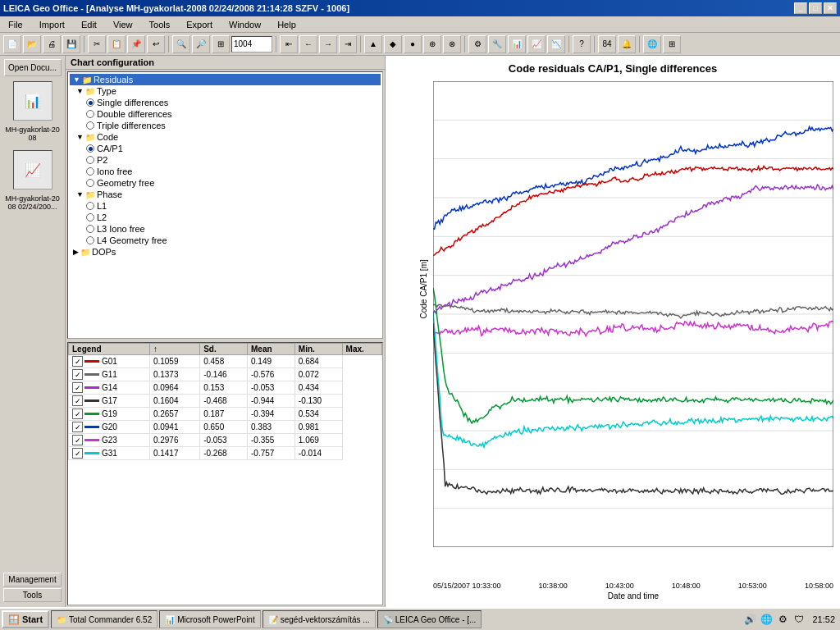  I want to click on tree-double-diff: Double differences, so click(225, 114).